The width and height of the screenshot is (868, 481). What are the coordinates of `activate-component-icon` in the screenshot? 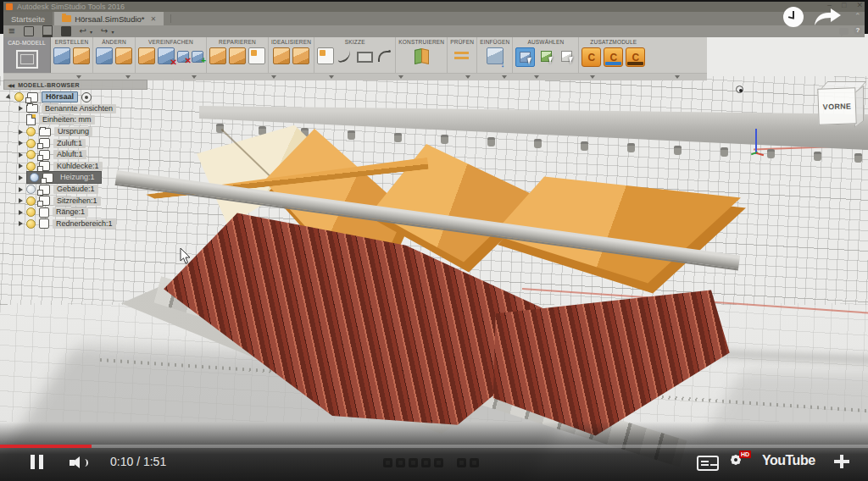 It's located at (86, 97).